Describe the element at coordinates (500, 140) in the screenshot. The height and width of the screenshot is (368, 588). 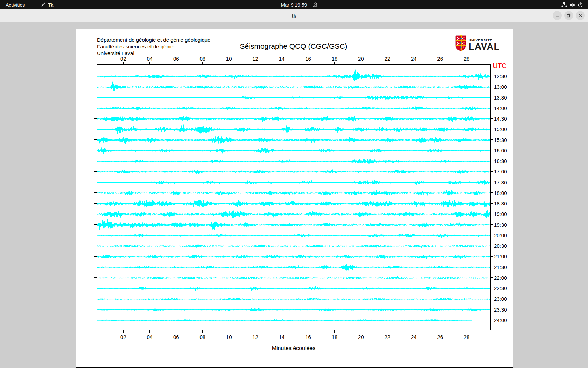
I see `row-utc-label: 15:30` at that location.